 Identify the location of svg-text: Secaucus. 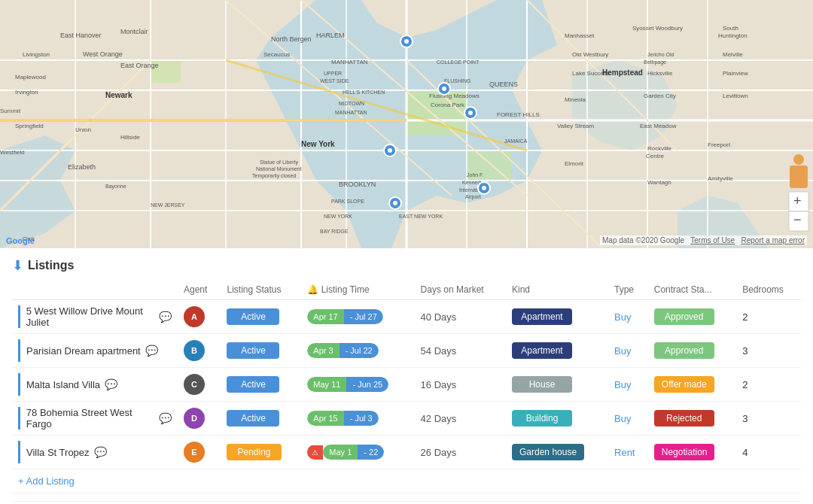
(277, 54).